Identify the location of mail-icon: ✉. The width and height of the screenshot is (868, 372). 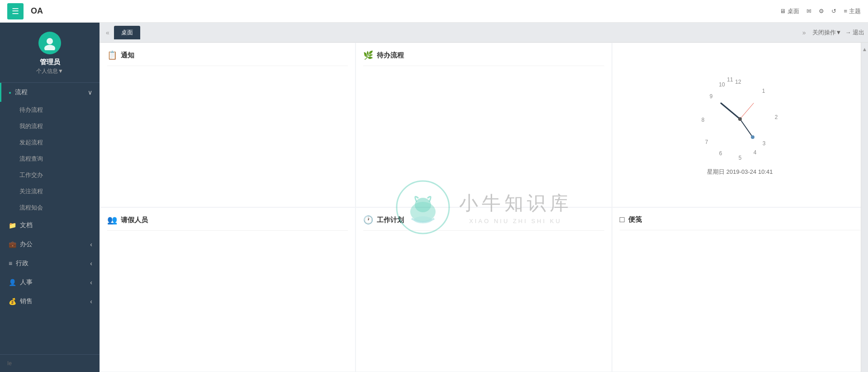
(809, 11).